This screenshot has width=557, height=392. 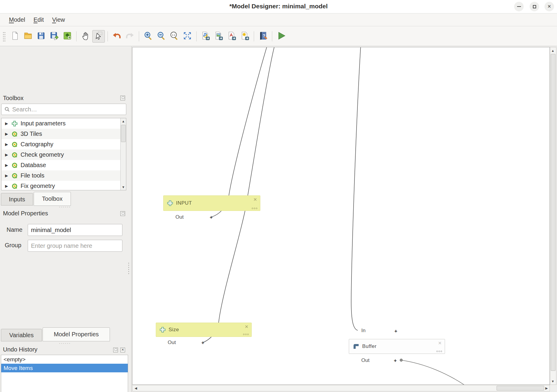 I want to click on toolbar: 1:1 ?, so click(x=278, y=36).